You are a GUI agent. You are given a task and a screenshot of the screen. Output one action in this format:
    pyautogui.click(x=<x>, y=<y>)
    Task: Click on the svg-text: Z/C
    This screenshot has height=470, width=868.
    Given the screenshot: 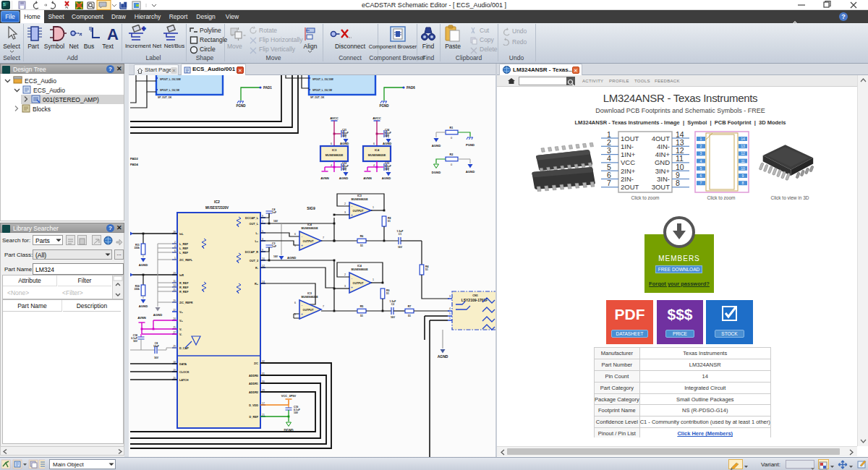 What is the action you would take?
    pyautogui.click(x=256, y=364)
    